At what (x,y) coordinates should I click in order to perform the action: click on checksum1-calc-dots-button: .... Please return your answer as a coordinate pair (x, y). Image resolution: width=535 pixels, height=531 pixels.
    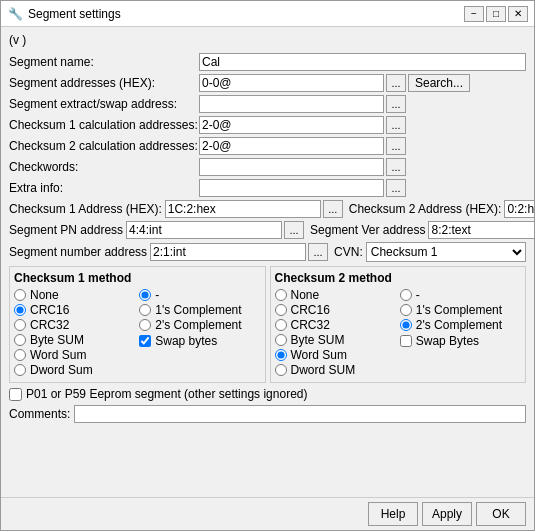
    Looking at the image, I should click on (396, 125).